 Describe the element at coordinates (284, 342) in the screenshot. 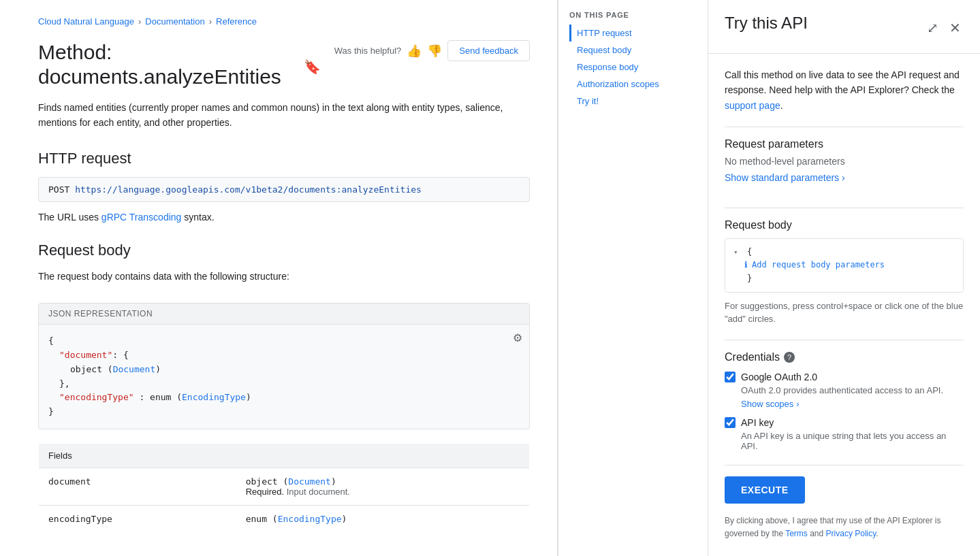

I see `json-open-brace: {` at that location.